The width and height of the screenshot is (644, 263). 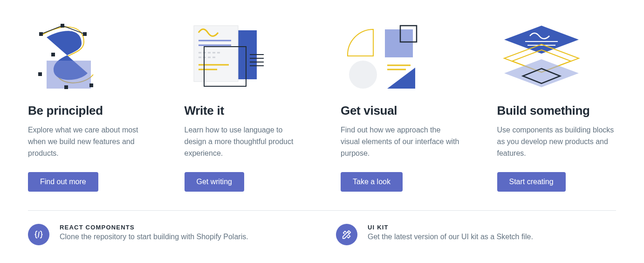 What do you see at coordinates (450, 237) in the screenshot?
I see `resource-description: Get the latest version of our UI kit as …` at bounding box center [450, 237].